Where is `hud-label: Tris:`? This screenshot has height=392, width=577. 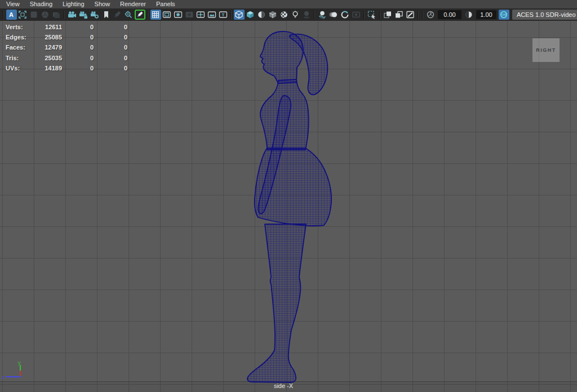
hud-label: Tris: is located at coordinates (16, 58).